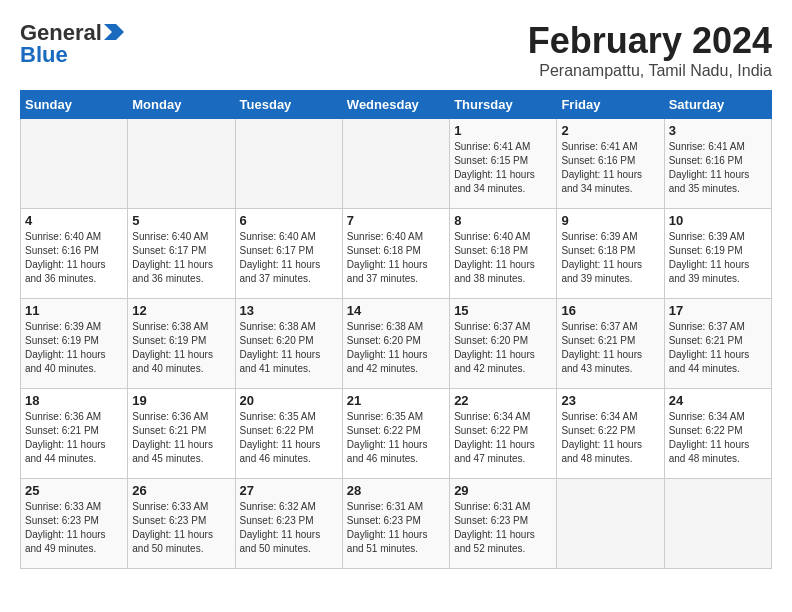 This screenshot has height=612, width=792. Describe the element at coordinates (74, 258) in the screenshot. I see `day-info: Sunrise: 6:40 AM Sunset: 6:16 PM Dayligh…` at that location.